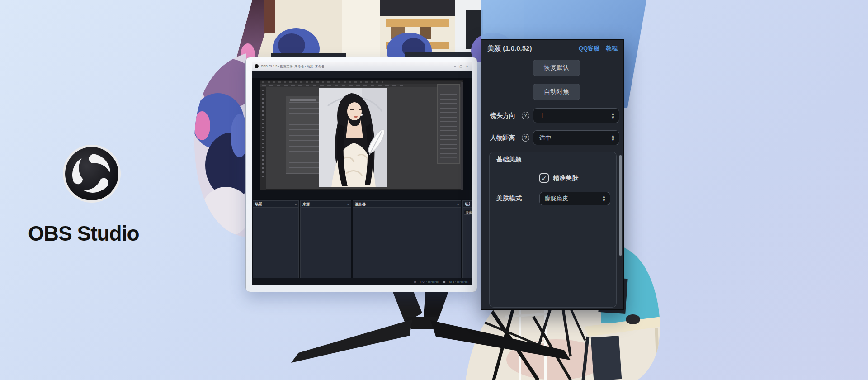  What do you see at coordinates (362, 174) in the screenshot?
I see `obs-window: OBS 29.1.3 - 配置文件: 未命名 - 场景: 未命名 – ▢ ×` at bounding box center [362, 174].